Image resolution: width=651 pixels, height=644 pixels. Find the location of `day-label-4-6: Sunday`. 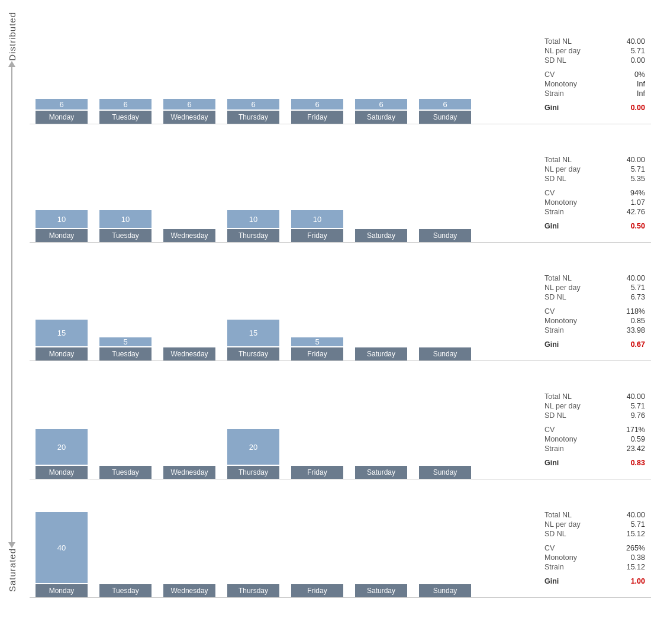

day-label-4-6: Sunday is located at coordinates (445, 472).